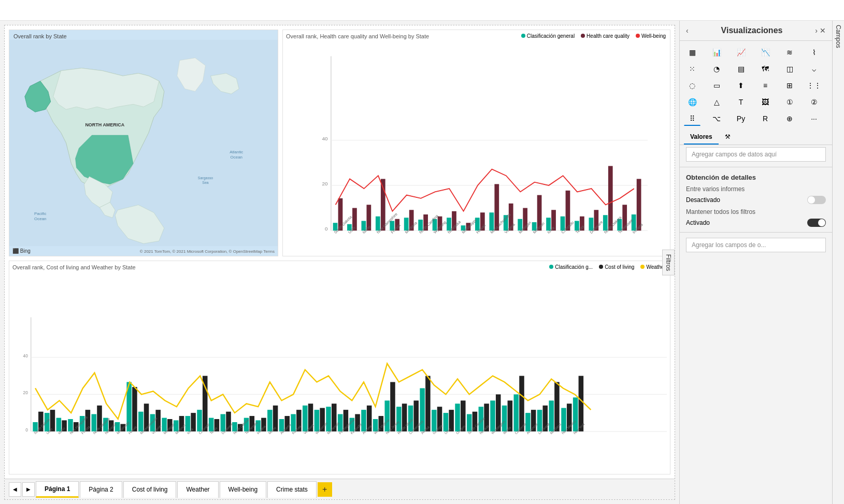  Describe the element at coordinates (756, 31) in the screenshot. I see `right-panel-header: ‹ Visualizaciones › ✕` at that location.